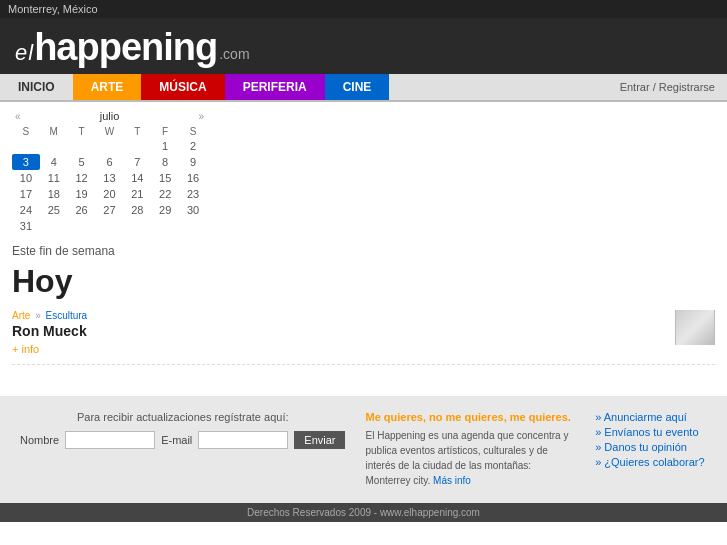 This screenshot has width=727, height=545. Describe the element at coordinates (108, 87) in the screenshot. I see `nav-item-arte: ARTE` at that location.